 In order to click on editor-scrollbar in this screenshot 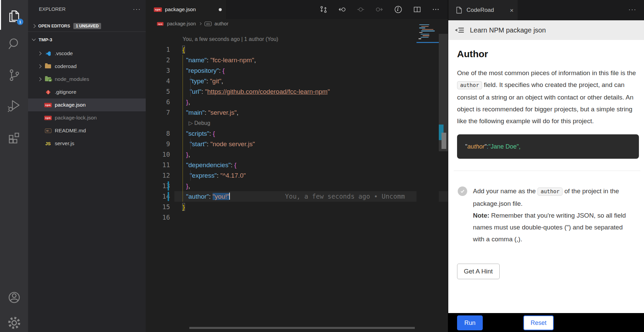, I will do `click(444, 176)`.